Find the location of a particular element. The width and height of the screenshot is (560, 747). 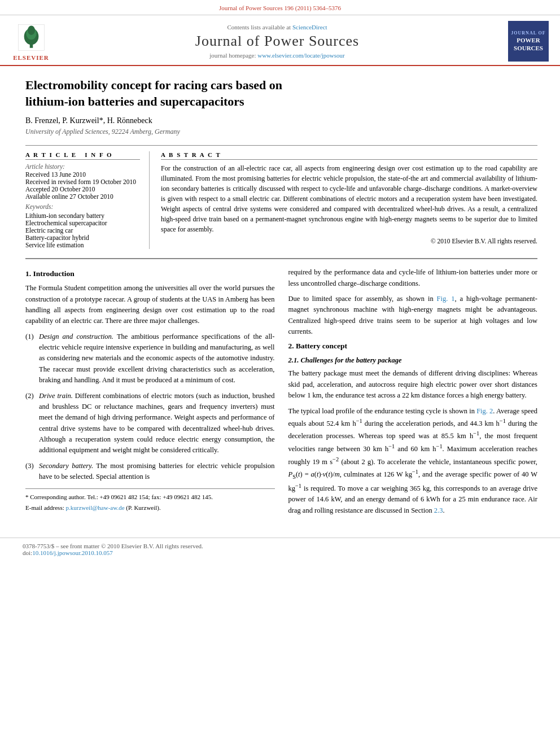

keyword-4: Battery-capacitor hybrid is located at coordinates (82, 238).